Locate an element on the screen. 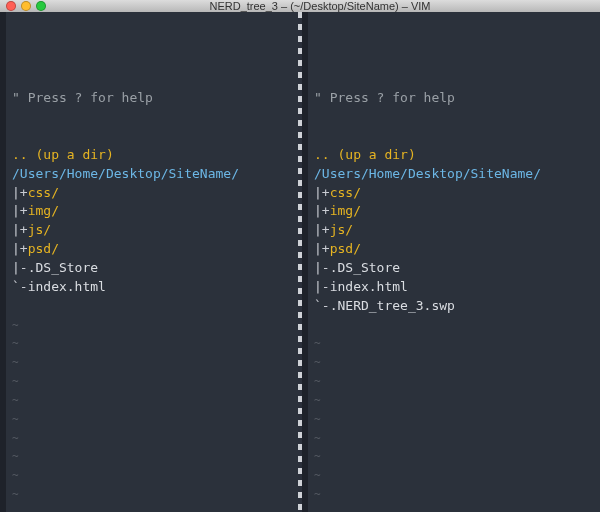 The height and width of the screenshot is (512, 600). tree-row: `-index.html is located at coordinates (59, 286).